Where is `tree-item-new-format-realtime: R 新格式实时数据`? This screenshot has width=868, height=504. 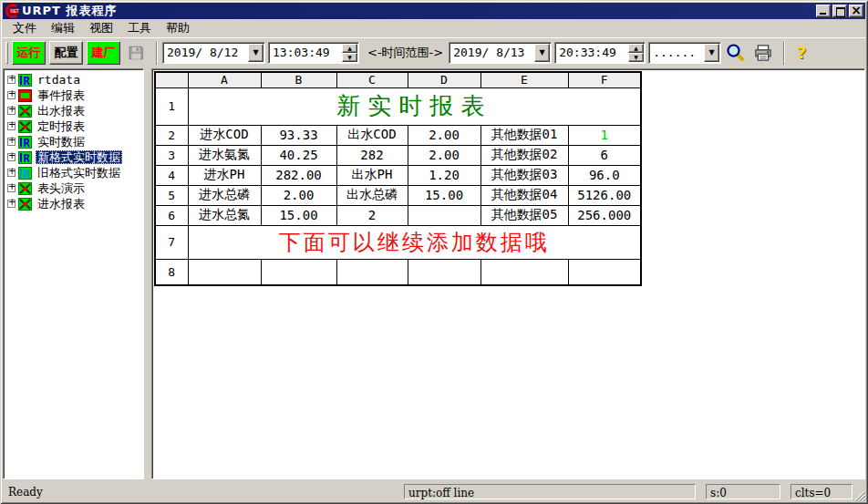
tree-item-new-format-realtime: R 新格式实时数据 is located at coordinates (75, 157).